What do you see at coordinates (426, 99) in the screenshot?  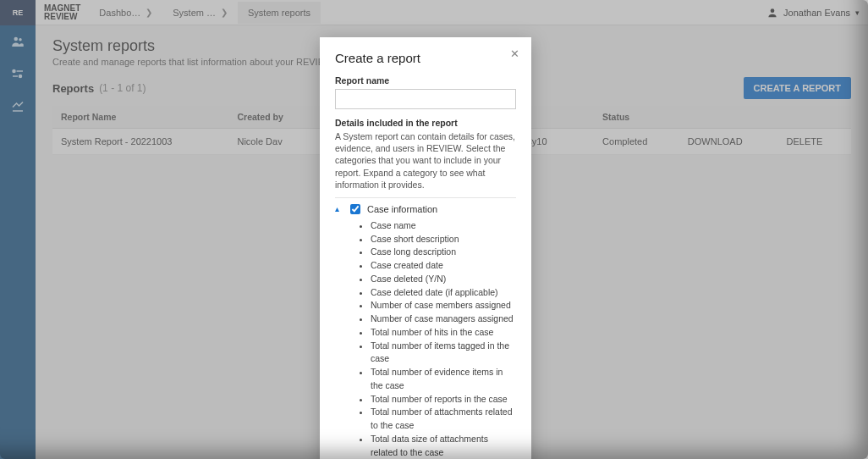 I see `report-name-input` at bounding box center [426, 99].